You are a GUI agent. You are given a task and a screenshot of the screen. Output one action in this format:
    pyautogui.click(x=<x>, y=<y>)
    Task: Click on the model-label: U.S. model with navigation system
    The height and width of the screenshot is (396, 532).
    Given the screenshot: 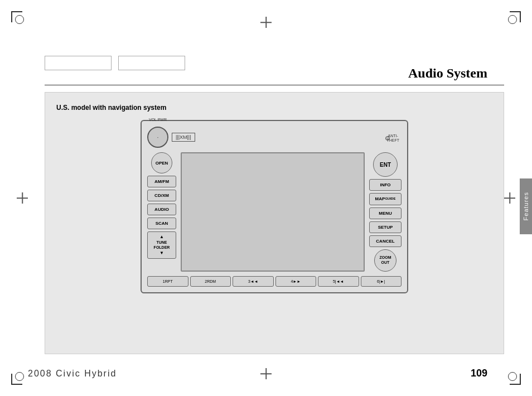 What is the action you would take?
    pyautogui.click(x=274, y=108)
    